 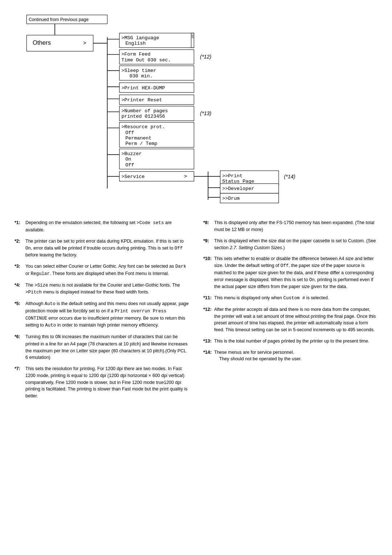 What do you see at coordinates (296, 341) in the screenshot?
I see `note-13-text: This is the total number of pages printe…` at bounding box center [296, 341].